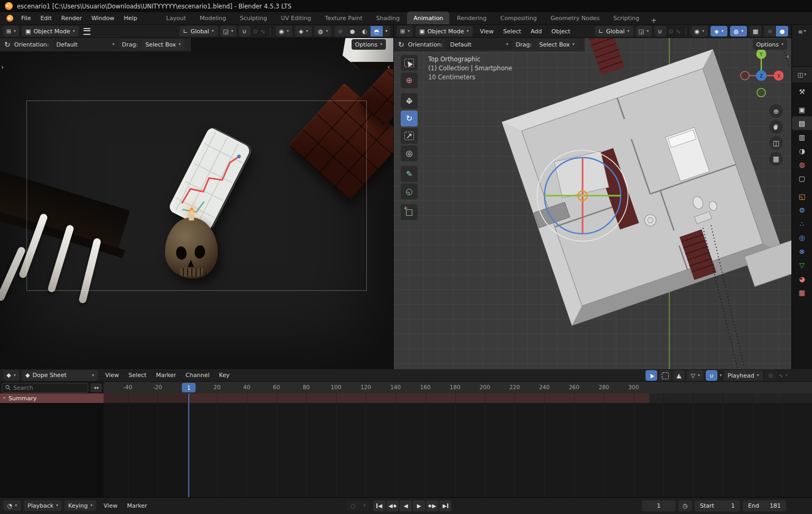 The width and height of the screenshot is (812, 514). I want to click on properties-tab-particles: ∴, so click(802, 224).